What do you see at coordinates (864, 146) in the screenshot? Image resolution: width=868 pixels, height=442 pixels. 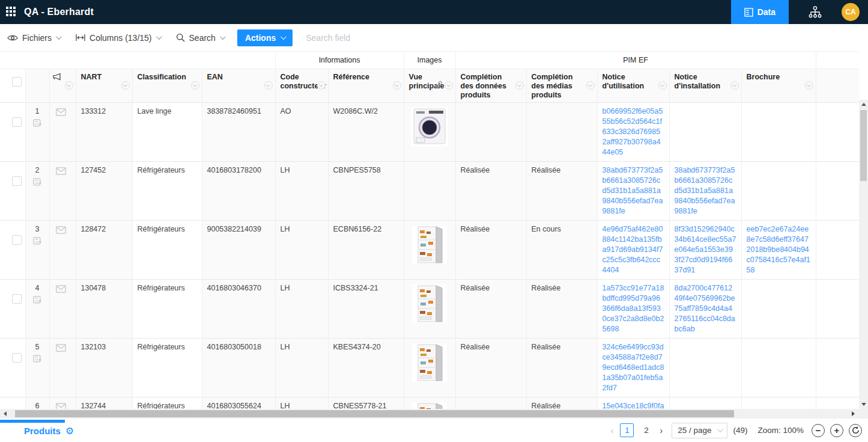 I see `vertical-scroll-thumb` at bounding box center [864, 146].